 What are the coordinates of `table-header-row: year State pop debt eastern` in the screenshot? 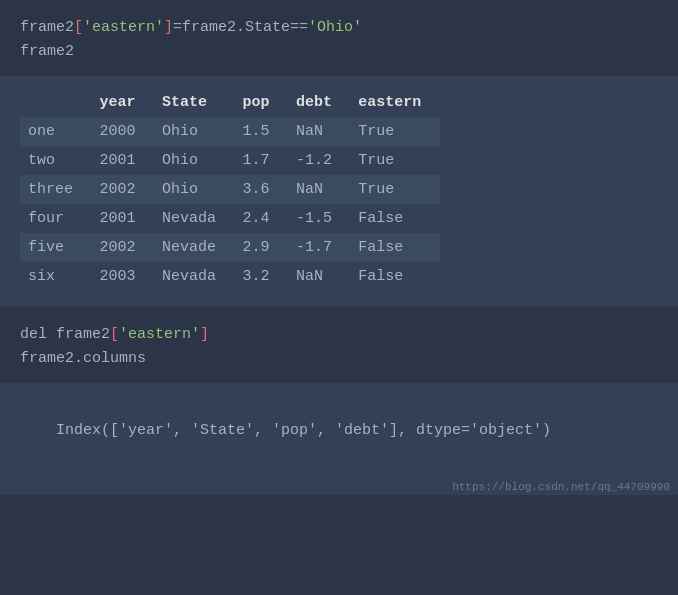 It's located at (230, 102).